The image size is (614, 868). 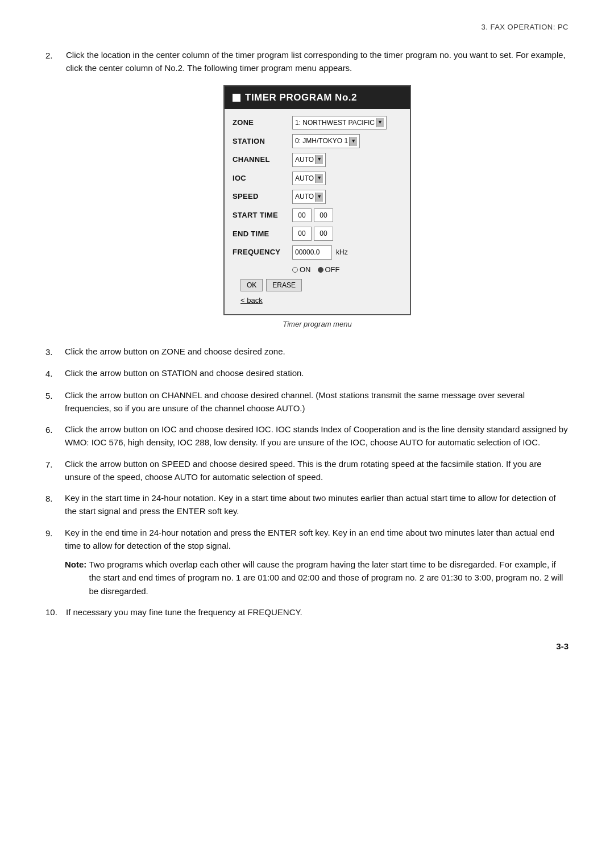 I want to click on station-value: 0: JMH/TOKYO 1, so click(x=322, y=141).